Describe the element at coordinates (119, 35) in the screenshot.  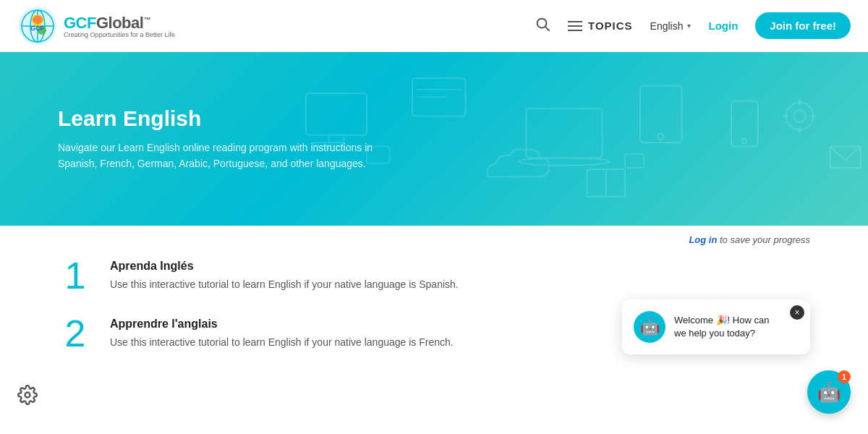
I see `logo-tagline: Creating Opportunities for a Better Life` at that location.